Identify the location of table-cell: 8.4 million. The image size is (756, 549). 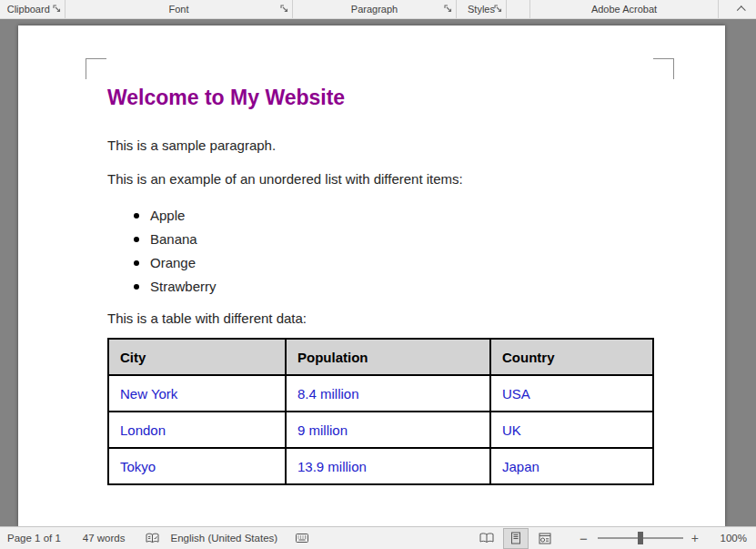
(388, 393).